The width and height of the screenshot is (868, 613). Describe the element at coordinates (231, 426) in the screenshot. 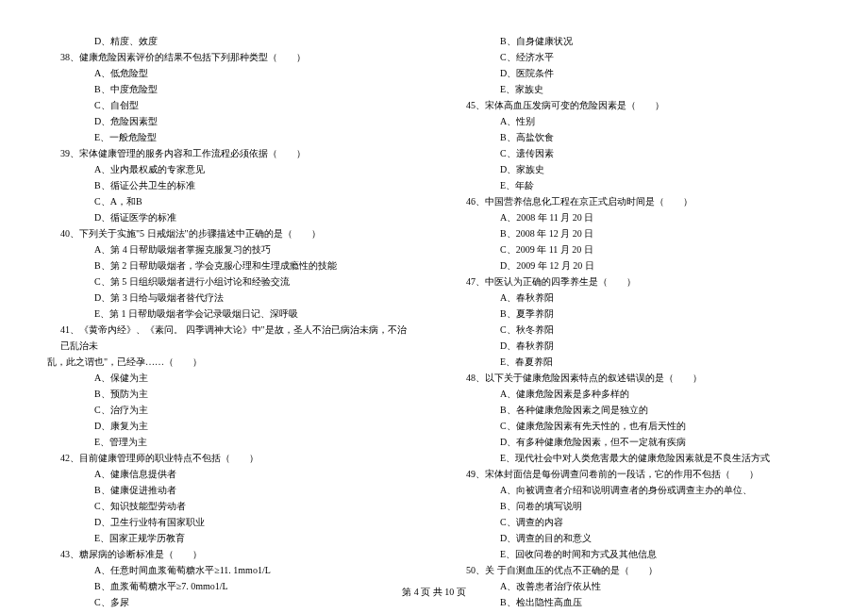

I see `option-text: D、康复为主` at that location.